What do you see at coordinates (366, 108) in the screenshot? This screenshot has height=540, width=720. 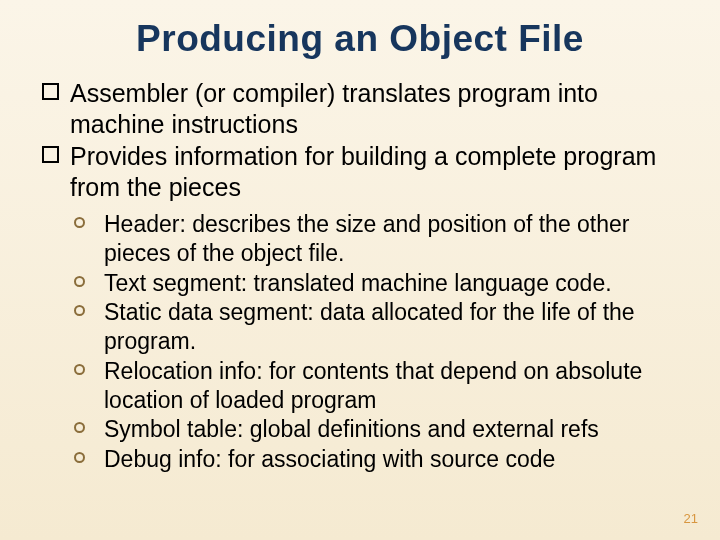 I see `bullet-assembler: Assembler (or compiler) translates progr…` at bounding box center [366, 108].